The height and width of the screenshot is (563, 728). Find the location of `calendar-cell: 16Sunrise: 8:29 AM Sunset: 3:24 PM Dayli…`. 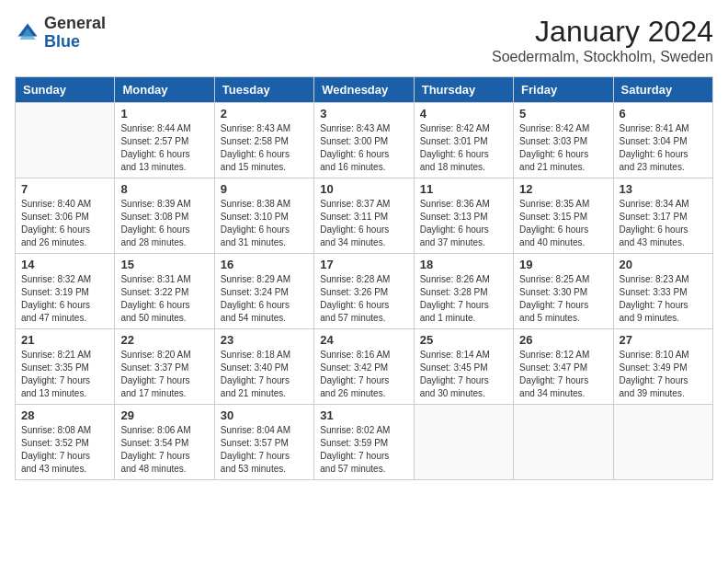

calendar-cell: 16Sunrise: 8:29 AM Sunset: 3:24 PM Dayli… is located at coordinates (264, 292).